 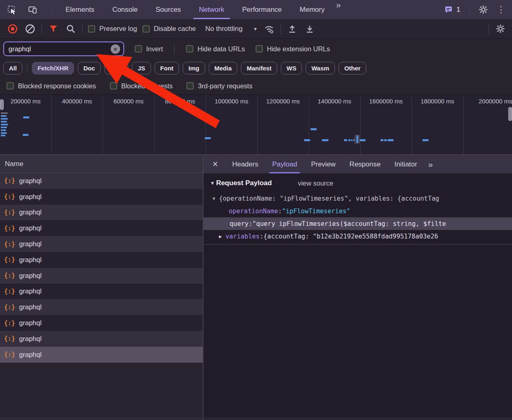 I want to click on throttling-select: No throttling ▼, so click(x=231, y=29).